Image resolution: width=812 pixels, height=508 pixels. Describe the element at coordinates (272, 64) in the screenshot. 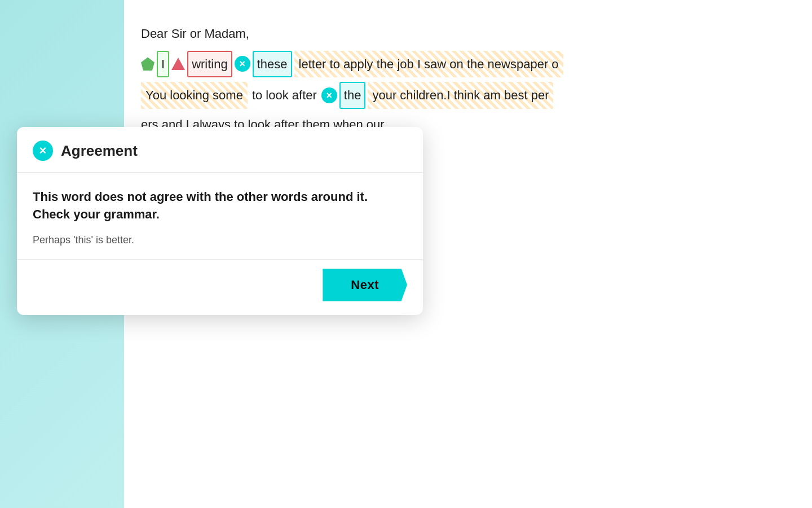

I see `word-these: these` at that location.